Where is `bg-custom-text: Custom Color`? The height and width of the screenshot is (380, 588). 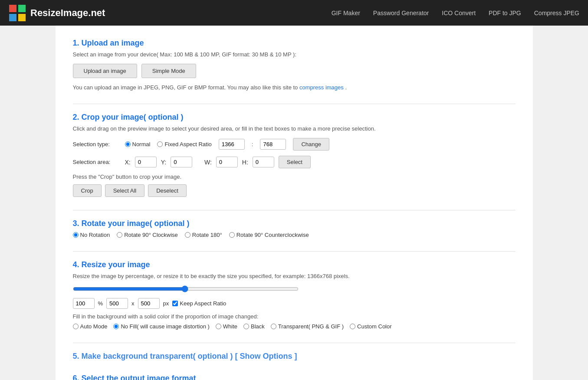 bg-custom-text: Custom Color is located at coordinates (374, 326).